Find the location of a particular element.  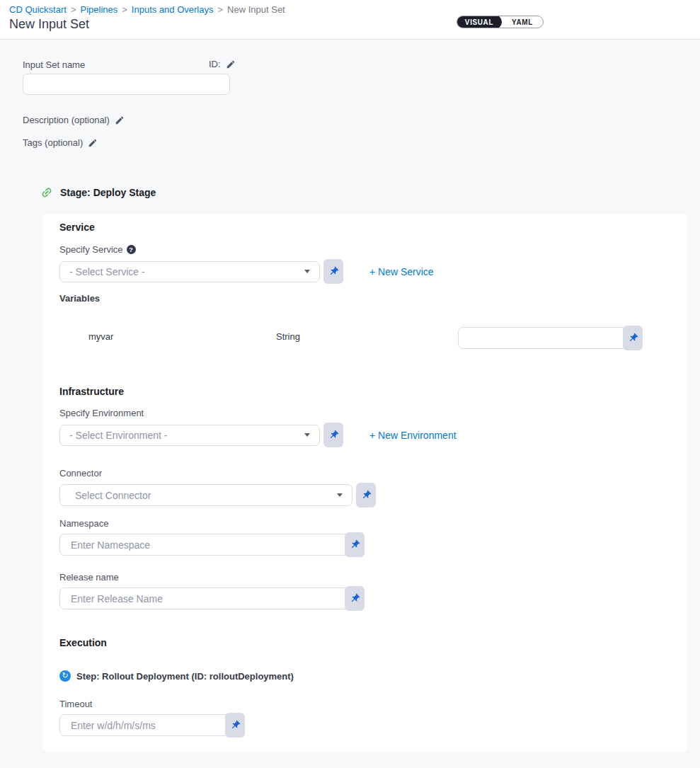

service-select: - Select Service - is located at coordinates (190, 272).